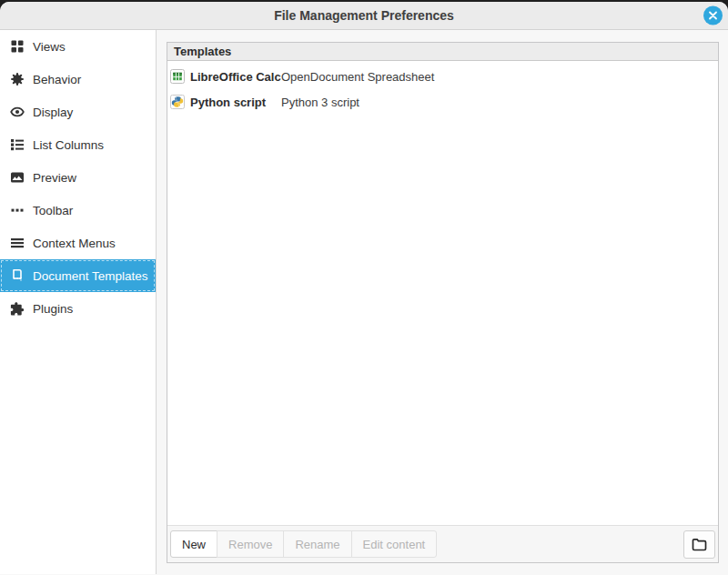 This screenshot has width=728, height=575. Describe the element at coordinates (78, 243) in the screenshot. I see `sidebar-item-context-menus: Context Menus` at that location.